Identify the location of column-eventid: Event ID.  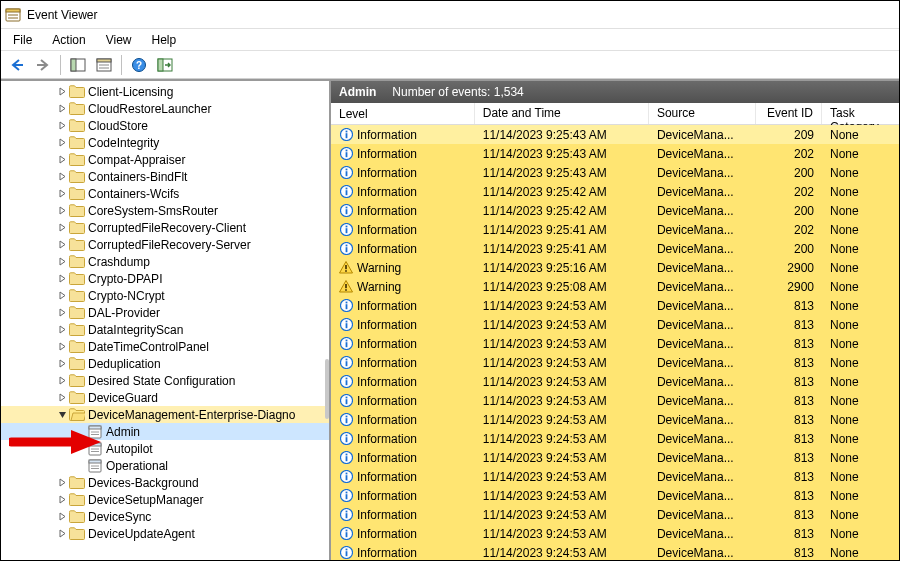
(789, 114).